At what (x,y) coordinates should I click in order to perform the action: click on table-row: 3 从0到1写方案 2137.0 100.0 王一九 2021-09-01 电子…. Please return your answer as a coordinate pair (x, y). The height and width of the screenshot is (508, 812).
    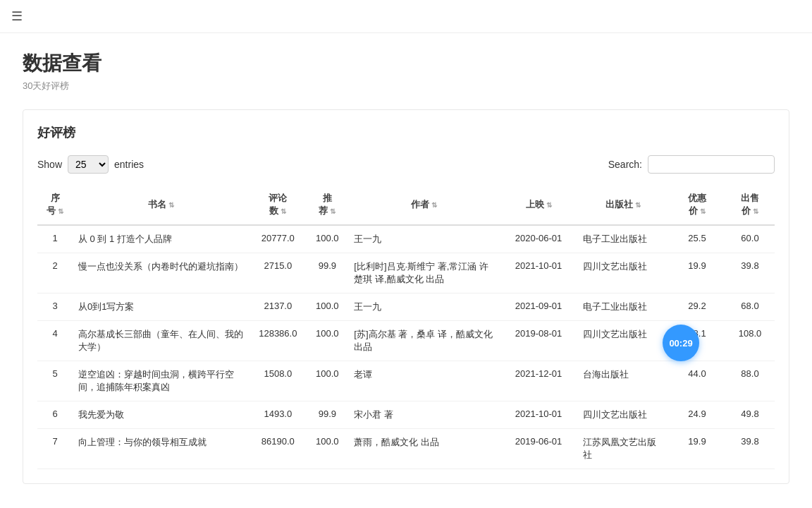
    Looking at the image, I should click on (406, 308).